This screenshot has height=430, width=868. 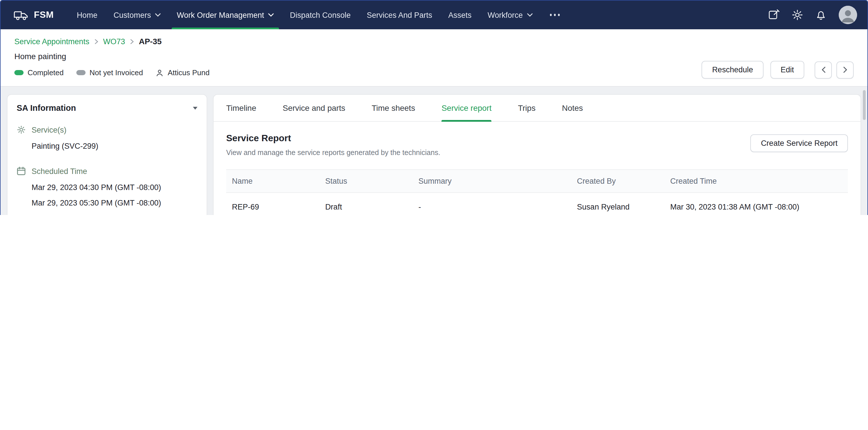 What do you see at coordinates (333, 153) in the screenshot?
I see `section-subtitle: View and manage the service reports gene…` at bounding box center [333, 153].